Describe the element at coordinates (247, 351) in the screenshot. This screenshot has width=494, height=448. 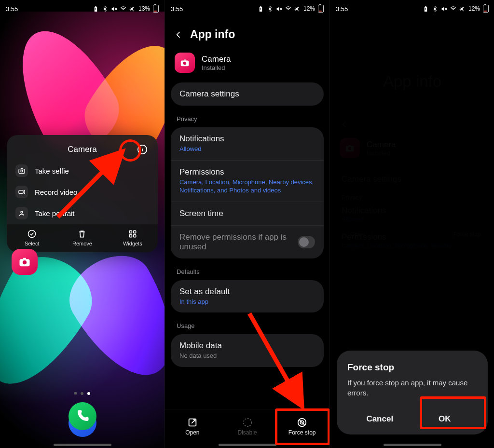
I see `row-mobile-data: Mobile data No data used` at that location.